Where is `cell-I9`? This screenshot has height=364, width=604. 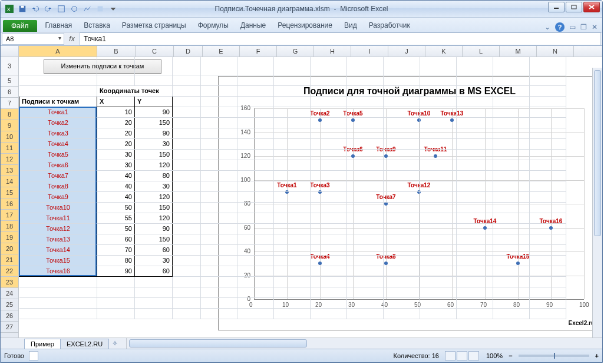 cell-I9 is located at coordinates (365, 123).